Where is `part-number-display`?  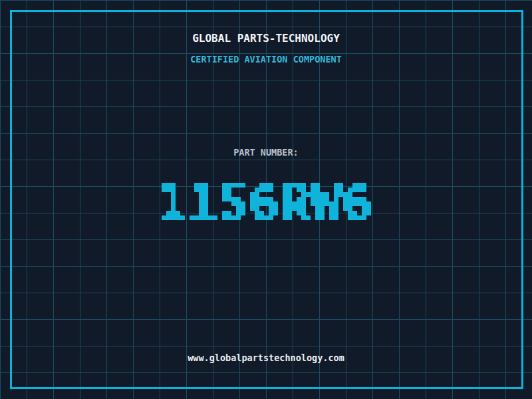 part-number-display is located at coordinates (266, 201).